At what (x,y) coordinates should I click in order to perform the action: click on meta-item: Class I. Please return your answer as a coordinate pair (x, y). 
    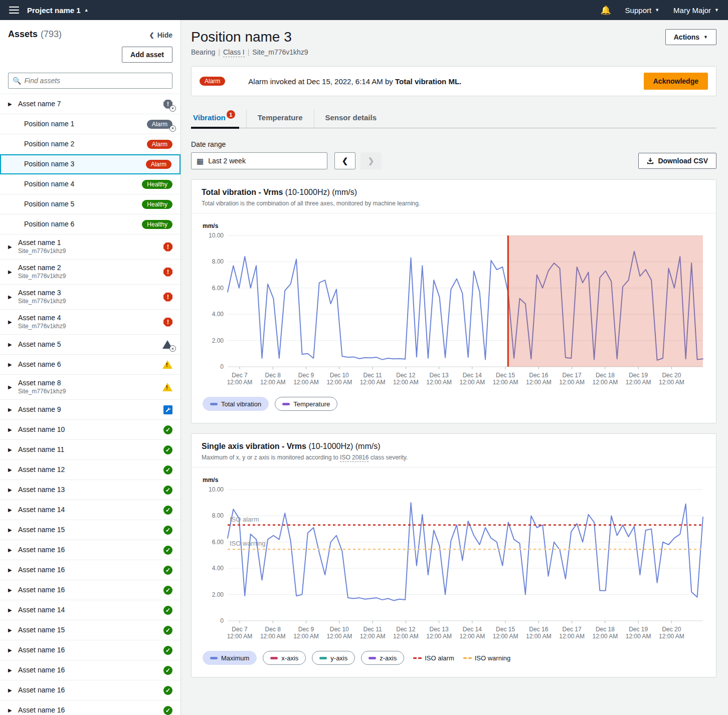
    Looking at the image, I should click on (234, 53).